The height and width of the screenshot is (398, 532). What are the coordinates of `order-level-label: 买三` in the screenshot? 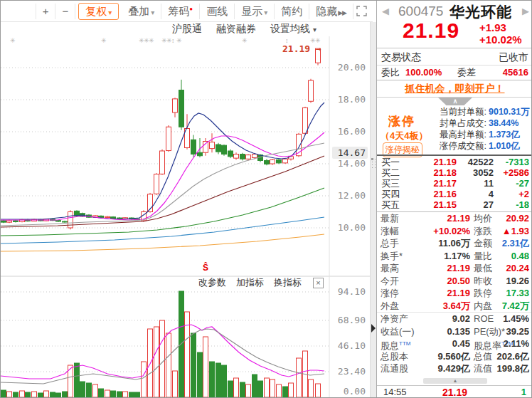 It's located at (390, 184).